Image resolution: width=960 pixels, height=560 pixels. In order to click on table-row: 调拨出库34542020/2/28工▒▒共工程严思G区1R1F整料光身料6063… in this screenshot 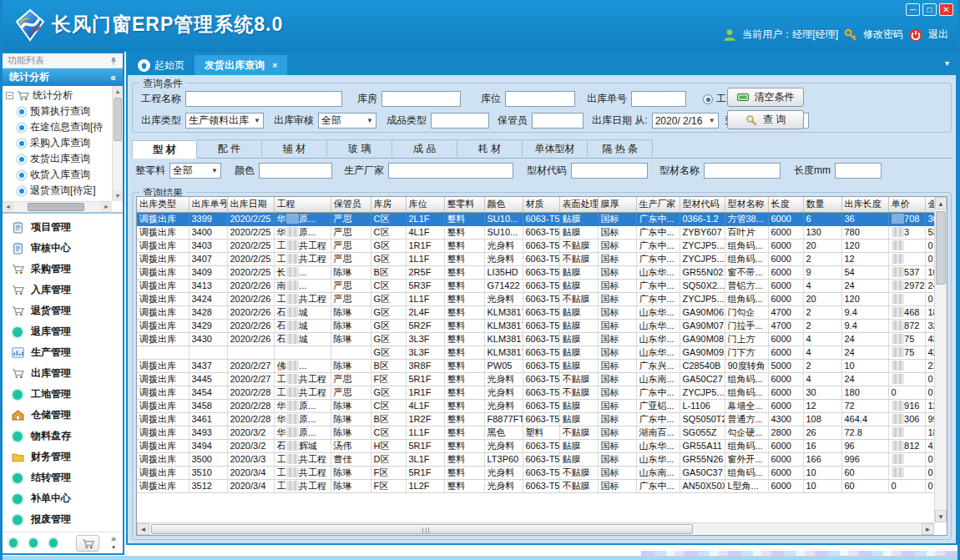, I will do `click(541, 392)`.